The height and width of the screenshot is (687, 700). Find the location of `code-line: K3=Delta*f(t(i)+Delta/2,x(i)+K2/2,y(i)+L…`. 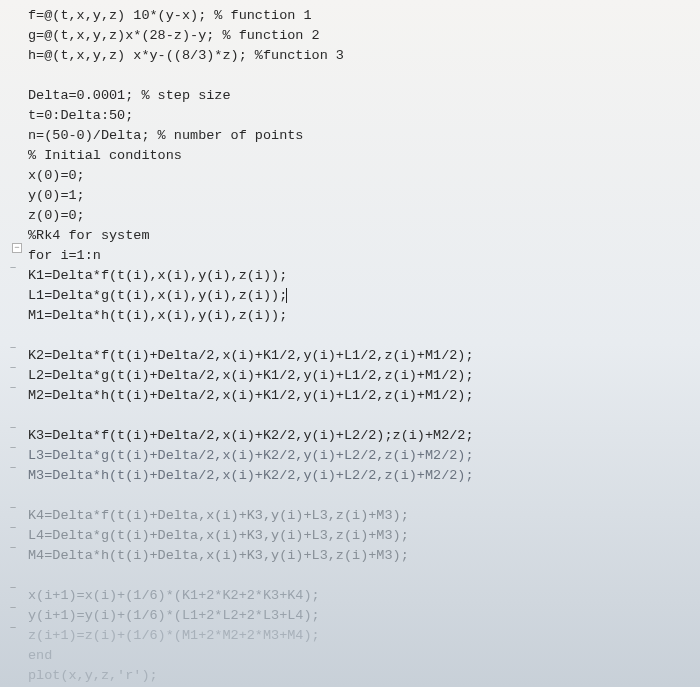

code-line: K3=Delta*f(t(i)+Delta/2,x(i)+K2/2,y(i)+L… is located at coordinates (361, 436).